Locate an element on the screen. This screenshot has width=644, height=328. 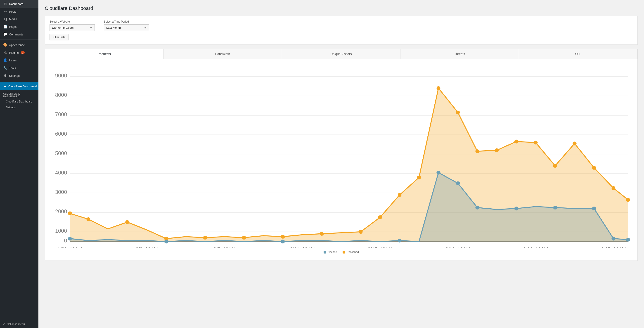
website-filter-group: Select a Website: tylerkemme.com is located at coordinates (72, 25).